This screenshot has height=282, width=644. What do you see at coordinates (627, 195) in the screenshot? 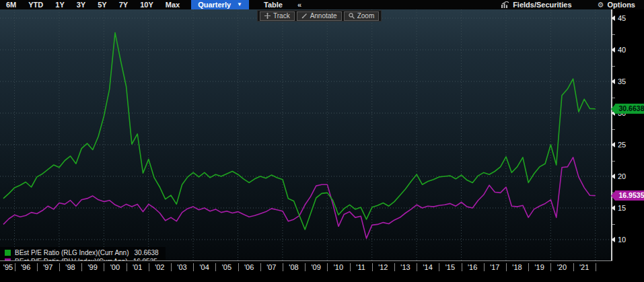
I see `rlv-last-value-badge: 16.9535` at bounding box center [627, 195].